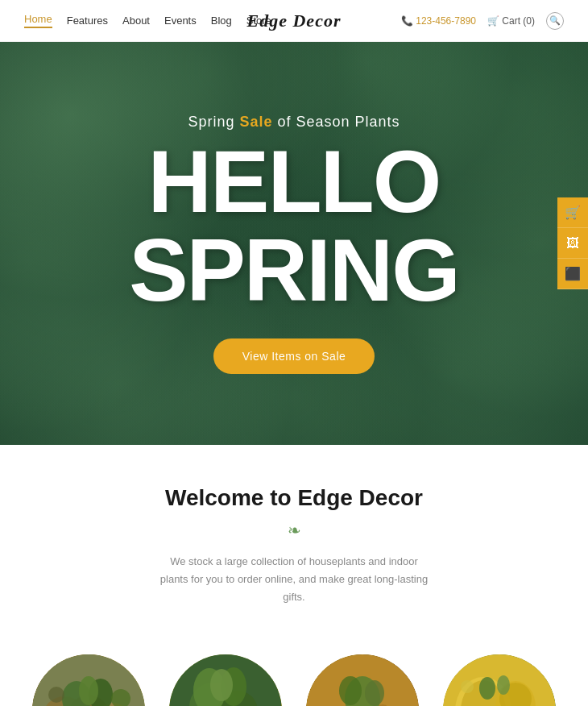 The width and height of the screenshot is (588, 706). I want to click on image-side-icon: 🖼, so click(573, 243).